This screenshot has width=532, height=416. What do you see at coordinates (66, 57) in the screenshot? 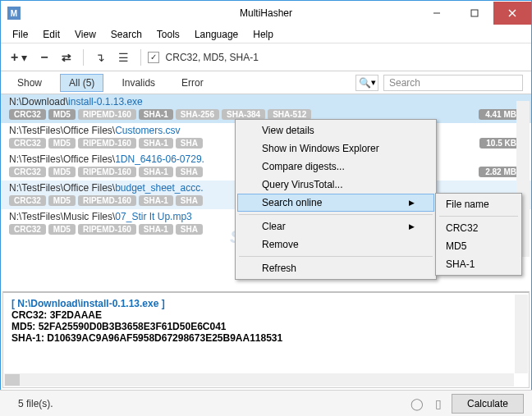
I see `clear-button: ⇄` at bounding box center [66, 57].